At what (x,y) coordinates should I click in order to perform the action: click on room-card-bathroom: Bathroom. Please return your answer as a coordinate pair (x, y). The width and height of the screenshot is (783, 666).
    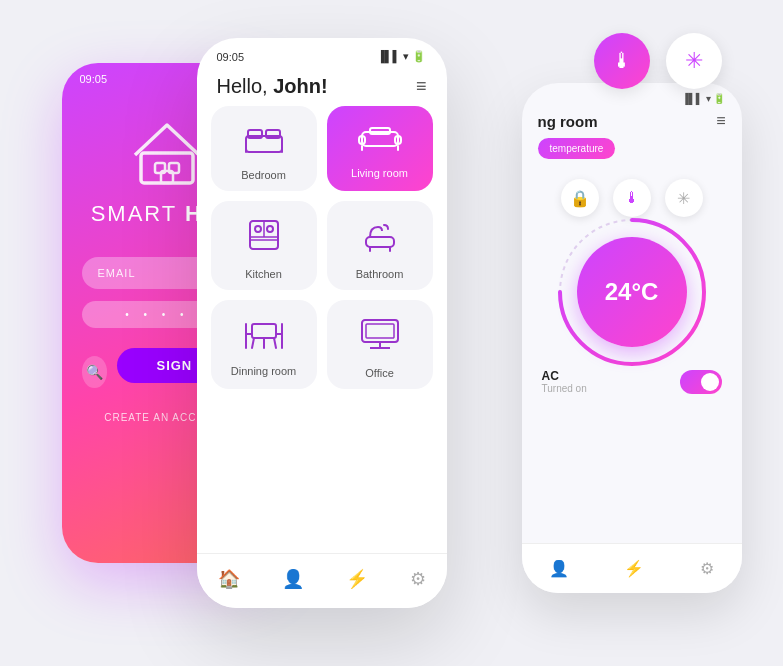
    Looking at the image, I should click on (380, 246).